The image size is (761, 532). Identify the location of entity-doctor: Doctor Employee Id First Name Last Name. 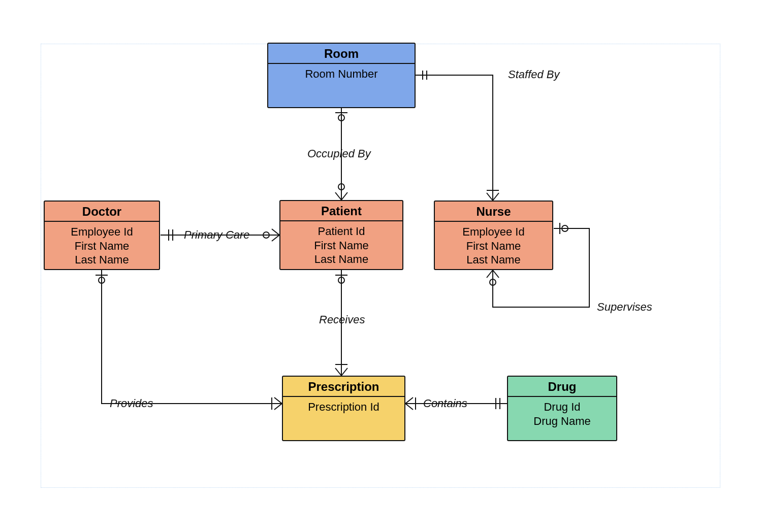
(102, 236).